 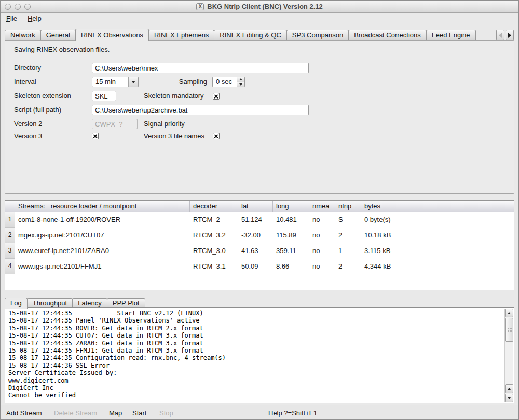 What do you see at coordinates (34, 19) in the screenshot?
I see `menu-help: Help` at bounding box center [34, 19].